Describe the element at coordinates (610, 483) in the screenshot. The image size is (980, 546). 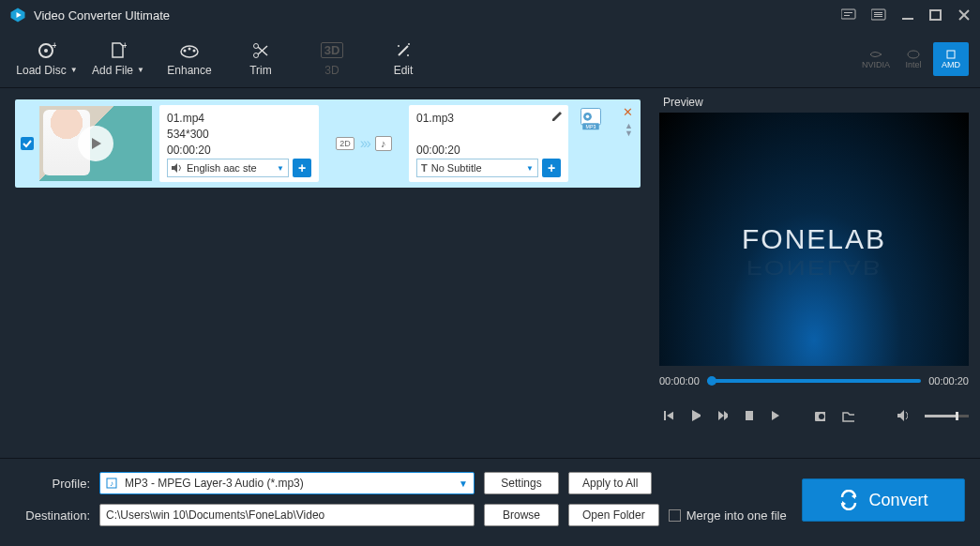
I see `apply-all-button: Apply to All` at that location.